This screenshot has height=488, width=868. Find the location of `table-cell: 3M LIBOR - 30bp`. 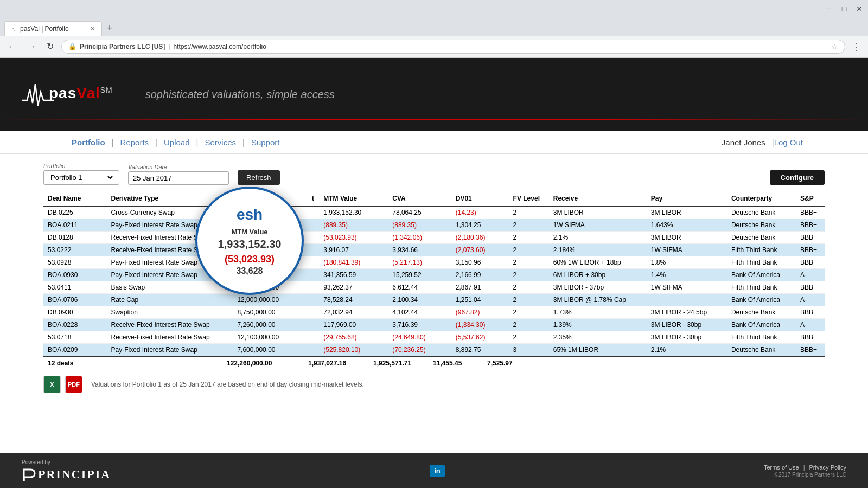

table-cell: 3M LIBOR - 30bp is located at coordinates (687, 337).